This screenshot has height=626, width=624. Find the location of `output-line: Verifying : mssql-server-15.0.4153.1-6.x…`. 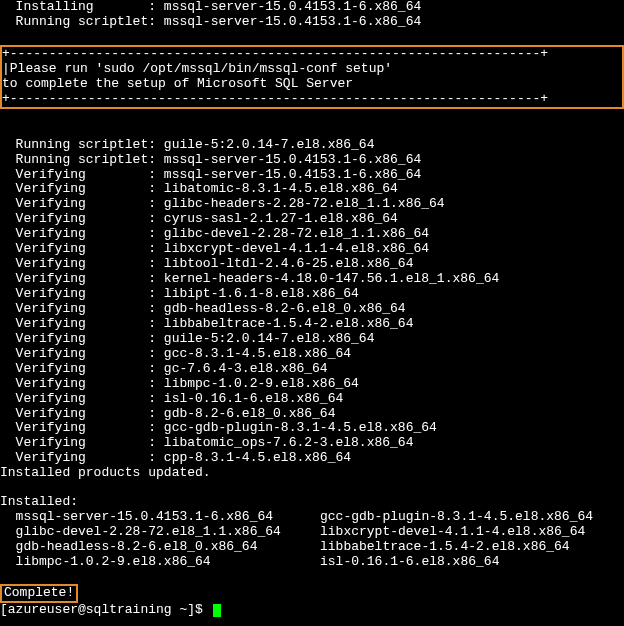

output-line: Verifying : mssql-server-15.0.4153.1-6.x… is located at coordinates (312, 176).